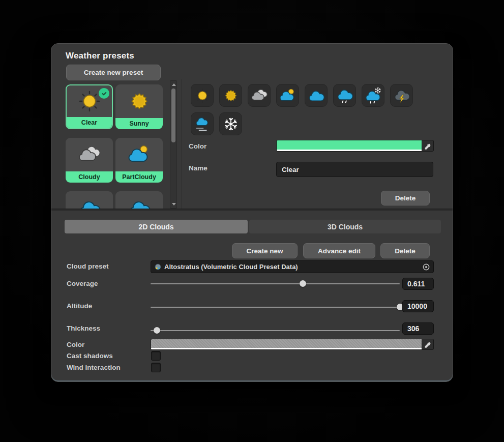  Describe the element at coordinates (231, 124) in the screenshot. I see `palette-snowflake-button` at that location.